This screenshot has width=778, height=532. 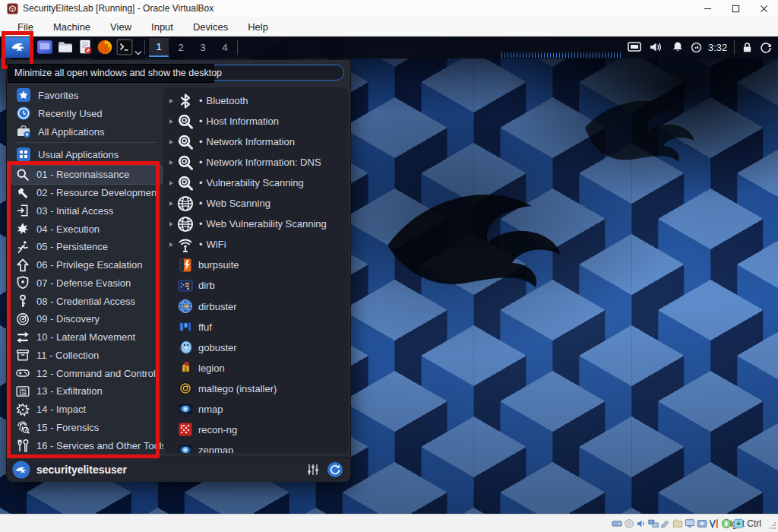 What do you see at coordinates (678, 47) in the screenshot?
I see `taskbar-notifications-icon` at bounding box center [678, 47].